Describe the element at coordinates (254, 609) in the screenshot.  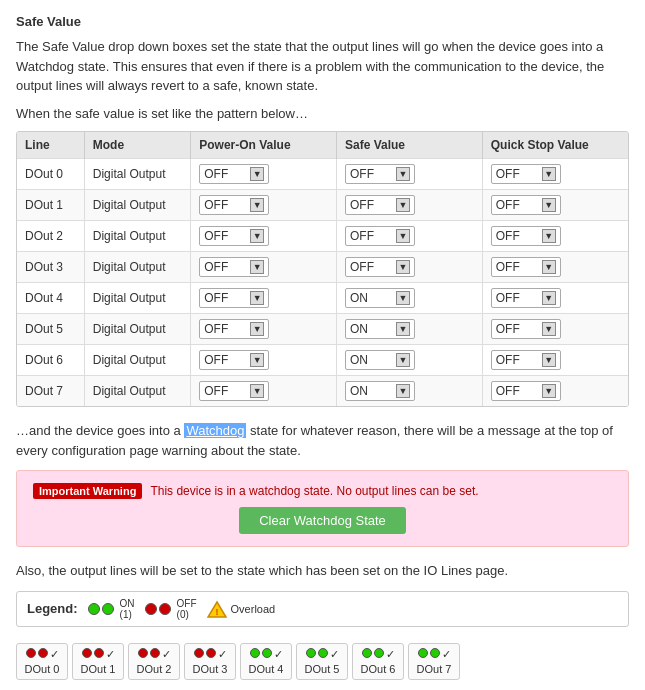
I see `legend-overload-label: Overload` at that location.